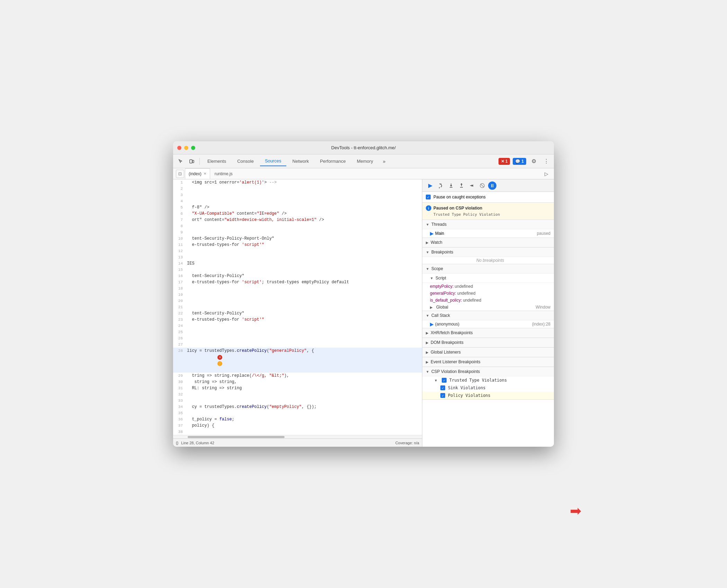 The height and width of the screenshot is (588, 727). I want to click on code-line-14: 14 IES, so click(298, 264).